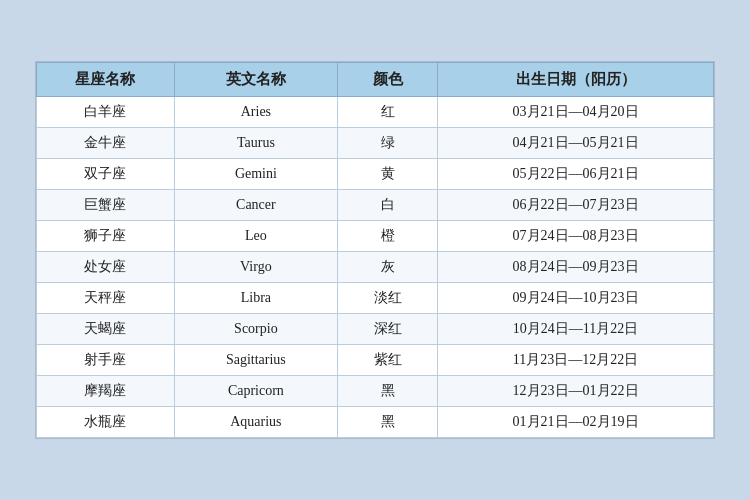  I want to click on cell-english-name: Capricorn, so click(256, 392).